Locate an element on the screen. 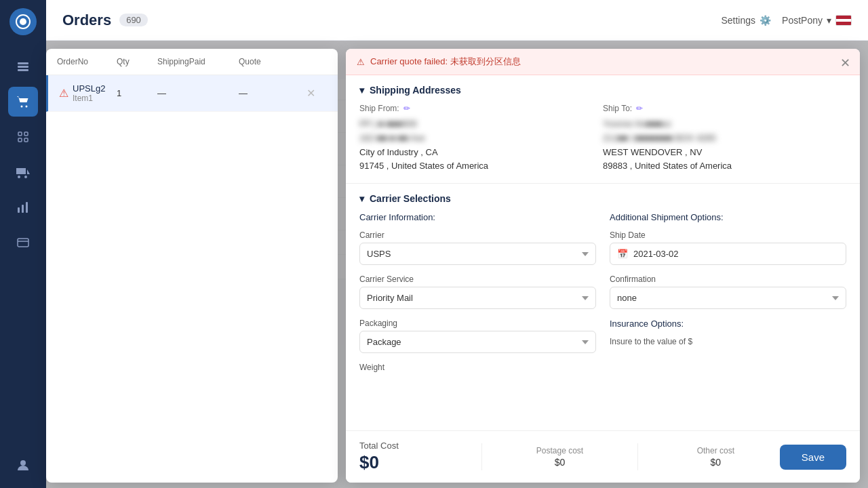 This screenshot has height=488, width=868. carrier-label: Carrier is located at coordinates (477, 235).